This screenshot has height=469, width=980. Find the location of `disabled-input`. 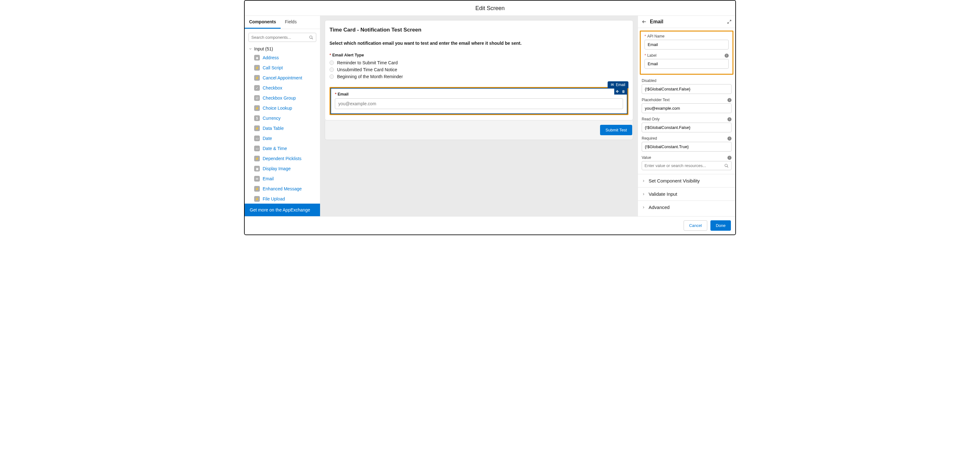

disabled-input is located at coordinates (687, 89).